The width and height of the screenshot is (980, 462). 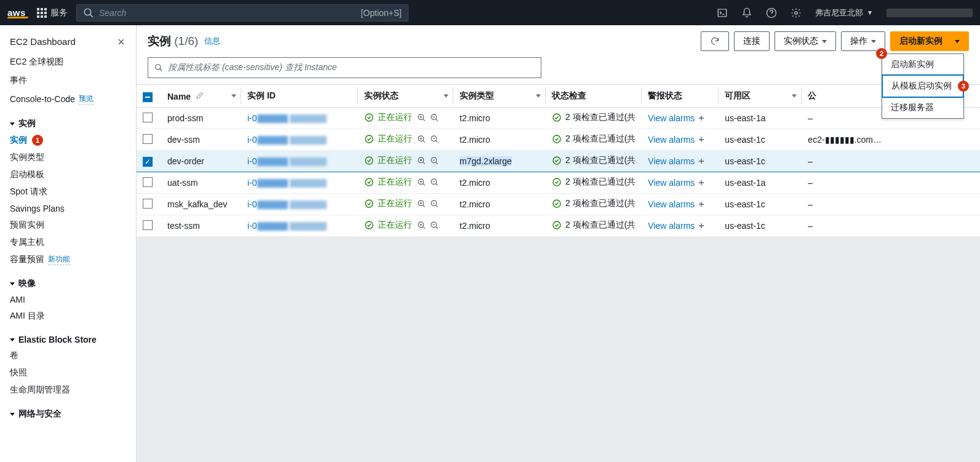 What do you see at coordinates (201, 96) in the screenshot?
I see `col-name: Name` at bounding box center [201, 96].